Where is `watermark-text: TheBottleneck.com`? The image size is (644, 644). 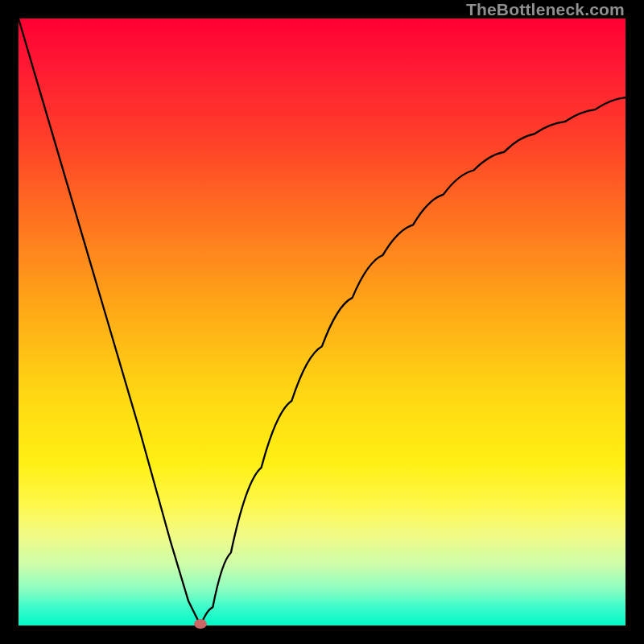
watermark-text: TheBottleneck.com is located at coordinates (546, 10).